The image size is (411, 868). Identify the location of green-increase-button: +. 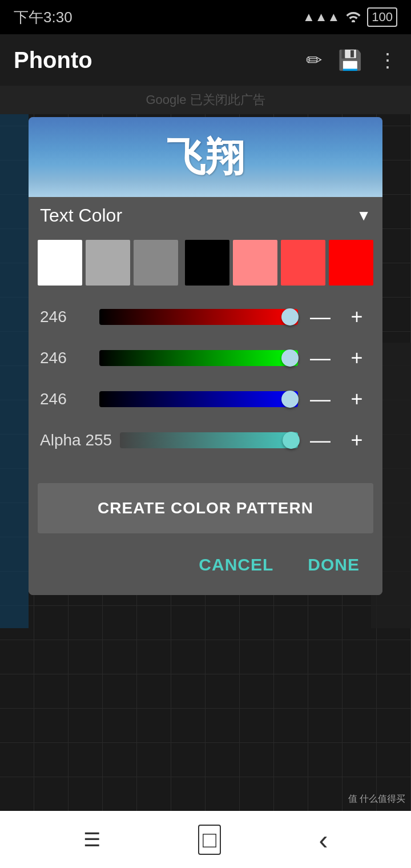
(357, 358).